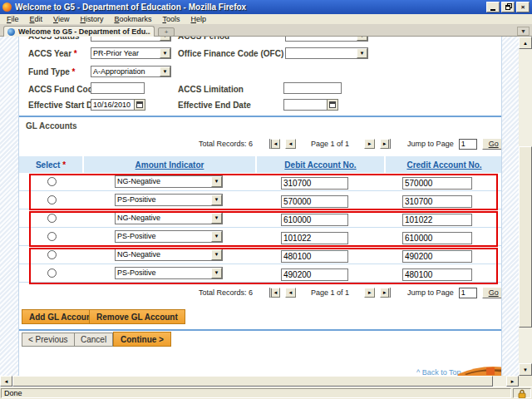 This screenshot has height=399, width=532. What do you see at coordinates (166, 32) in the screenshot?
I see `new-tab-button: +` at bounding box center [166, 32].